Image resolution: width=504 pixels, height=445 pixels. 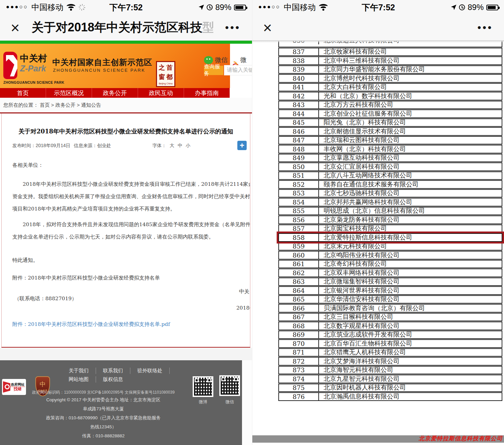 I want to click on table-row: 859 北京末元科技有限公司, so click(x=390, y=247).